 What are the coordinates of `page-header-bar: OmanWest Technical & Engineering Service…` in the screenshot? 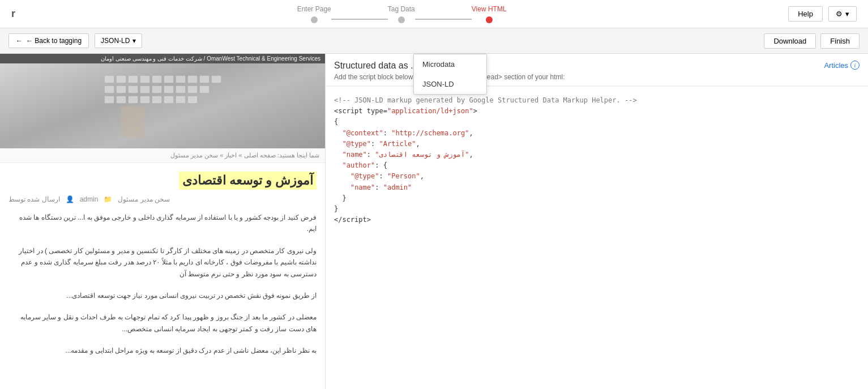 It's located at (163, 59).